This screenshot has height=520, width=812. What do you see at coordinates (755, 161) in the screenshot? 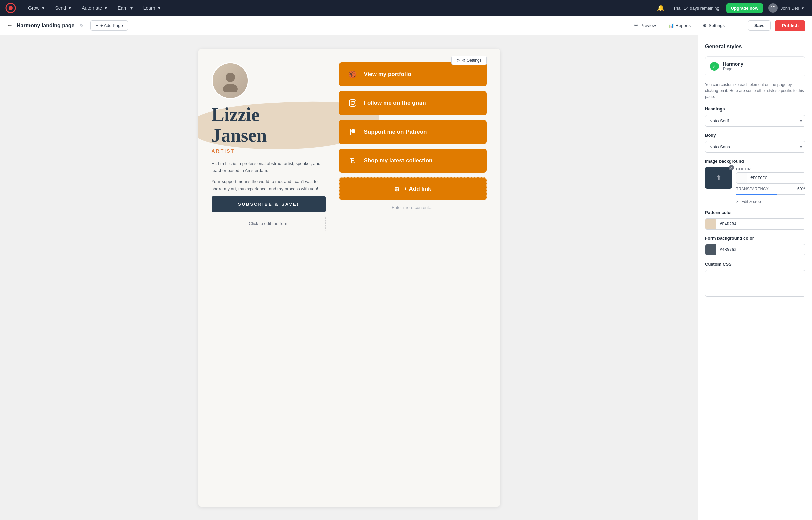
I see `image-bg-label: Image background` at bounding box center [755, 161].